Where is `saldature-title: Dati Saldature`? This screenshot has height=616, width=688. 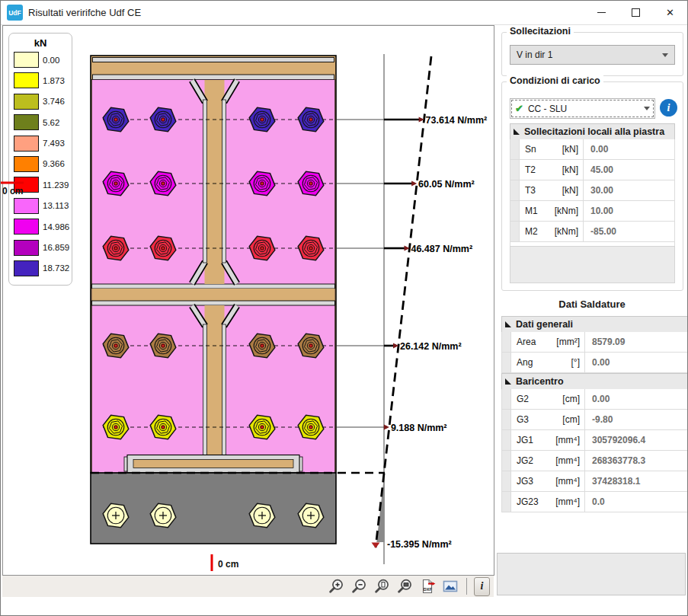
saldature-title: Dati Saldature is located at coordinates (592, 305).